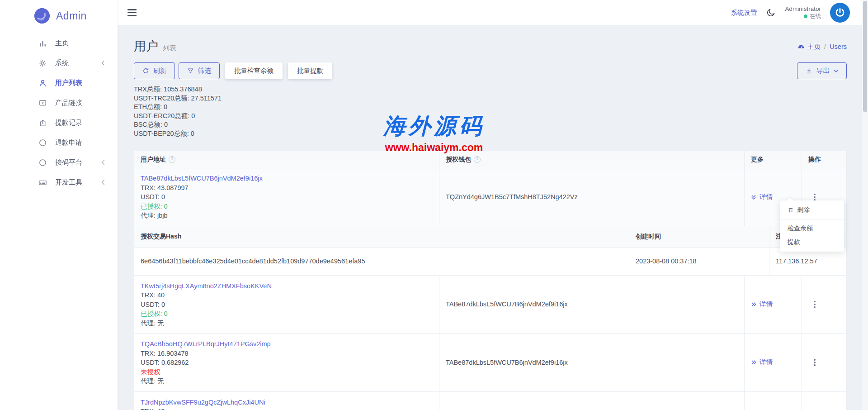 The width and height of the screenshot is (868, 410). I want to click on brand: Admin, so click(59, 12).